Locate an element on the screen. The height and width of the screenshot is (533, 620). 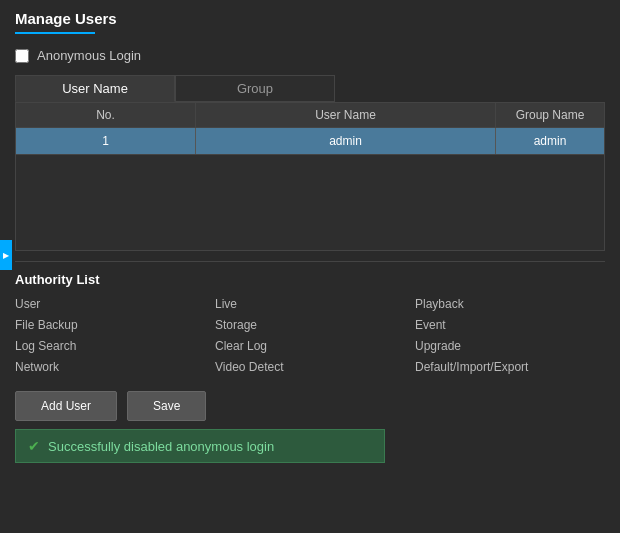
left-arrow-button is located at coordinates (6, 255).